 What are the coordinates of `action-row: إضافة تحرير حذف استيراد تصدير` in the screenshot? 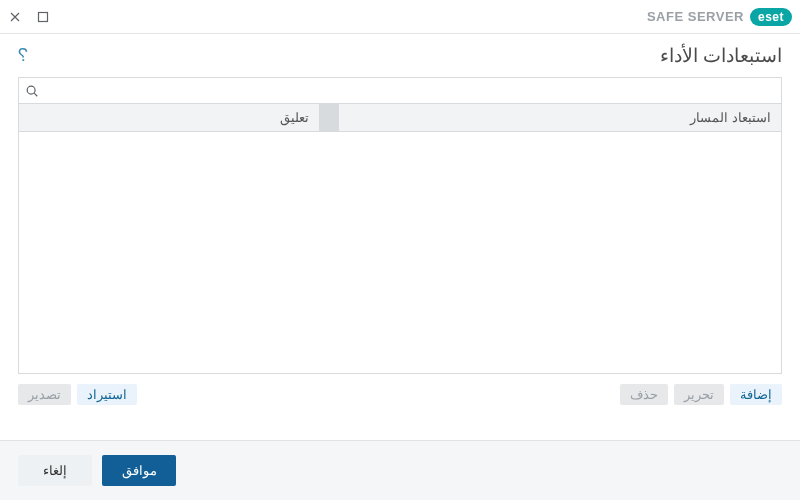 It's located at (400, 394).